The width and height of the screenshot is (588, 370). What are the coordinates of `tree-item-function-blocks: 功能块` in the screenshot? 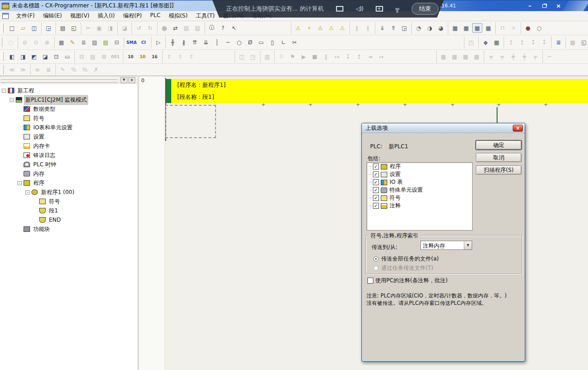 It's located at (68, 229).